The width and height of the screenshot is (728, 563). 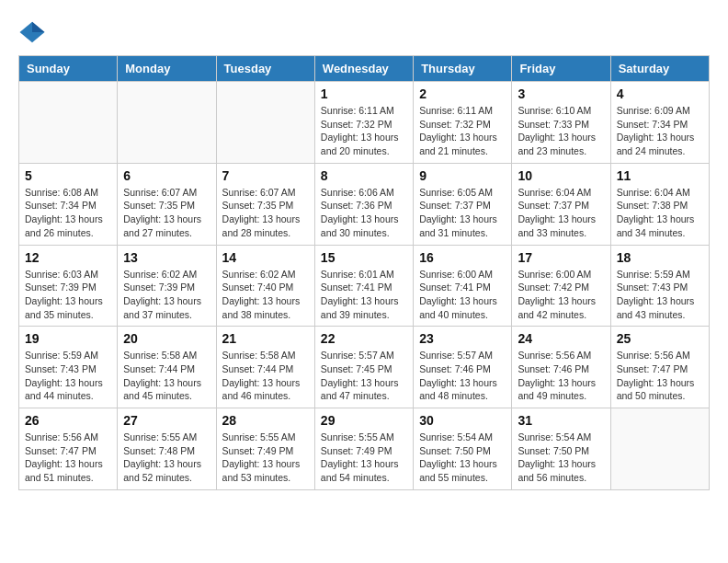 What do you see at coordinates (266, 176) in the screenshot?
I see `day-number: 7` at bounding box center [266, 176].